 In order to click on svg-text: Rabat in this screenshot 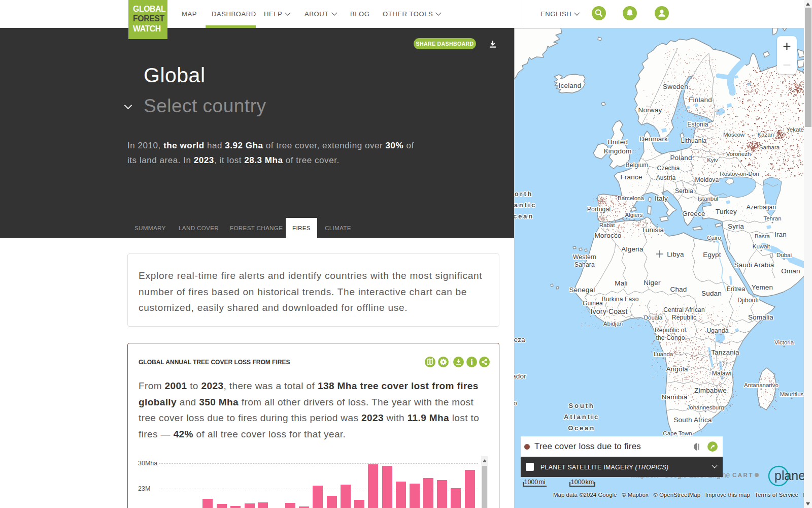, I will do `click(607, 225)`.